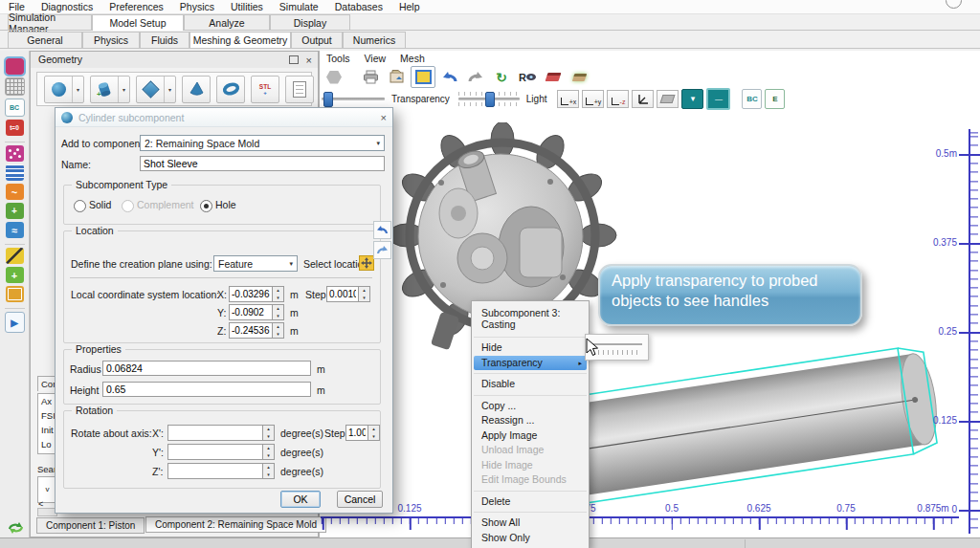 This screenshot has width=980, height=548. Describe the element at coordinates (501, 77) in the screenshot. I see `refresh-view-icon: ↻` at that location.